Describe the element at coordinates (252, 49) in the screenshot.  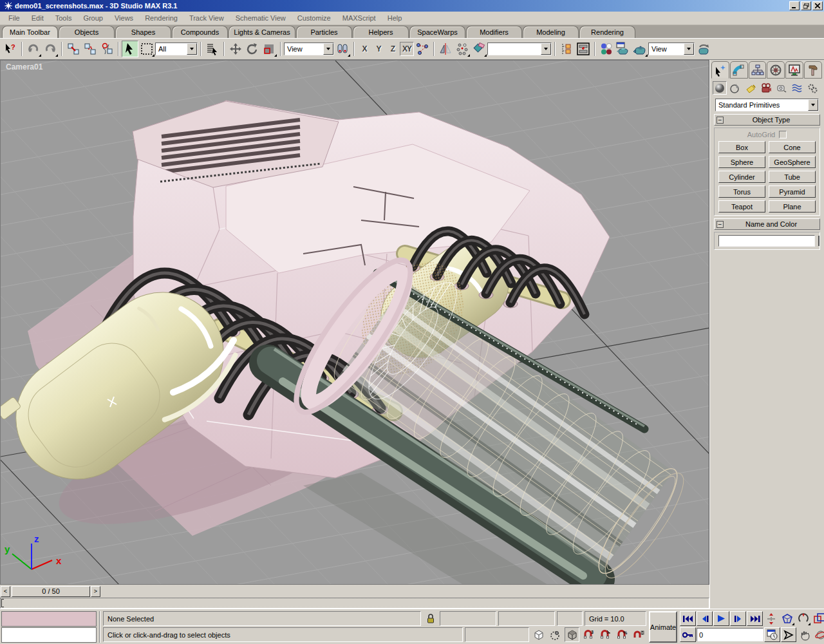
I see `select-and-rotate-button` at that location.